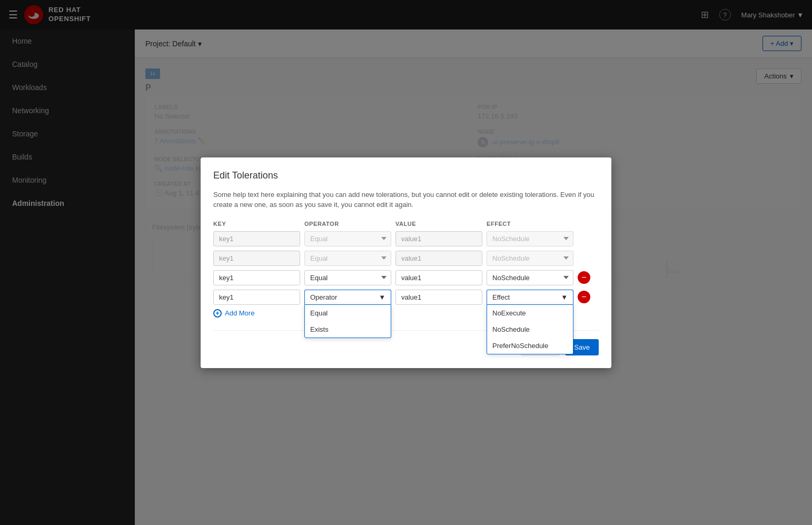  Describe the element at coordinates (530, 239) in the screenshot. I see `effect-select-1: NoSchedule` at that location.